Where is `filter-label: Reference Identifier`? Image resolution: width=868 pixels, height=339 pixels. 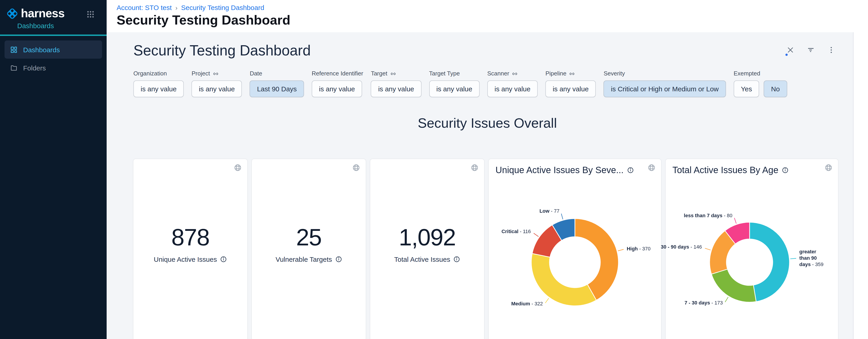
filter-label: Reference Identifier is located at coordinates (338, 73).